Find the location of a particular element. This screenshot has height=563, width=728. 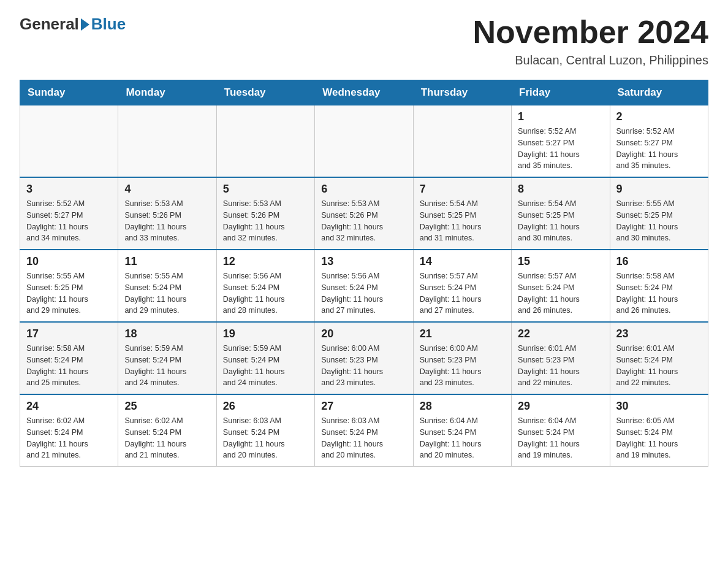

day-number: 10 is located at coordinates (69, 261).